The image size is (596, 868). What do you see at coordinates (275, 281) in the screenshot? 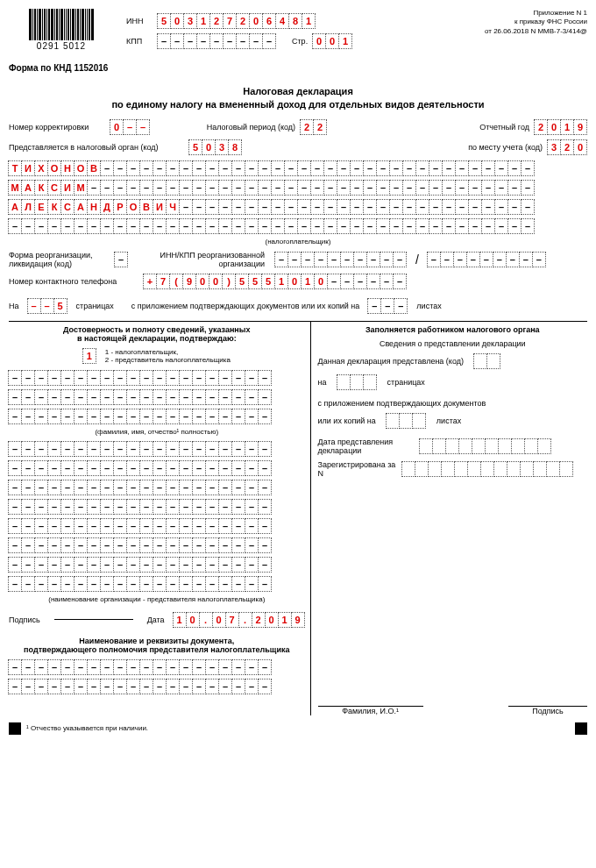
I see `phone-cells: +7(900)5551010––––––` at bounding box center [275, 281].